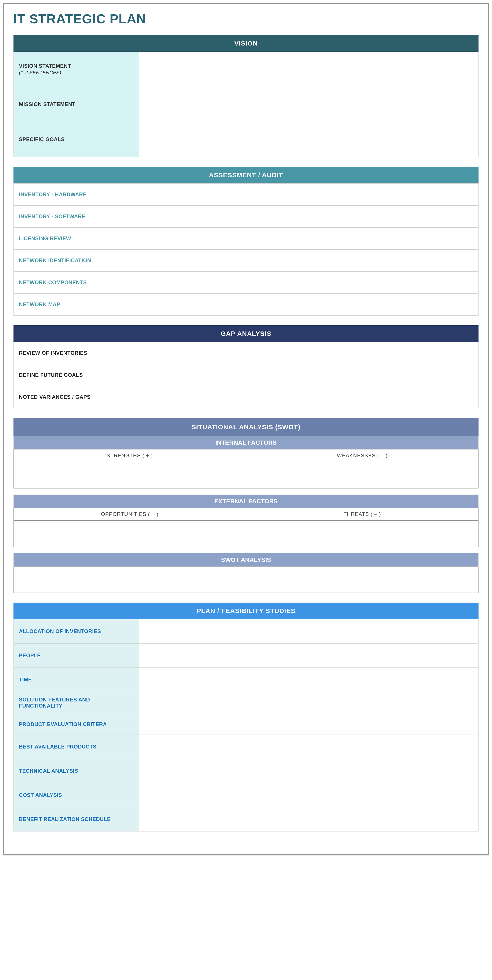  Describe the element at coordinates (130, 514) in the screenshot. I see `swot-opportunities-header: OPPORTUNITIES ( + )` at that location.